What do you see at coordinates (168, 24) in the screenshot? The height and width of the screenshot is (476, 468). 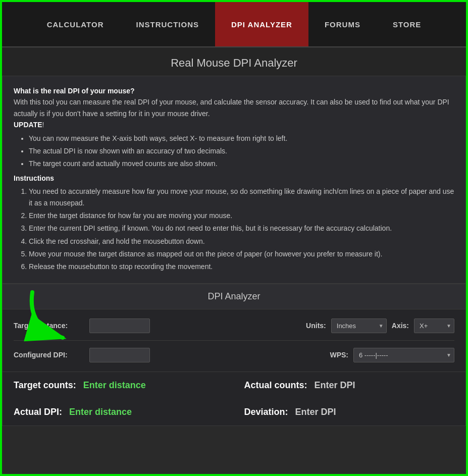 I see `nav-instructions: INSTRUCTIONS` at bounding box center [168, 24].